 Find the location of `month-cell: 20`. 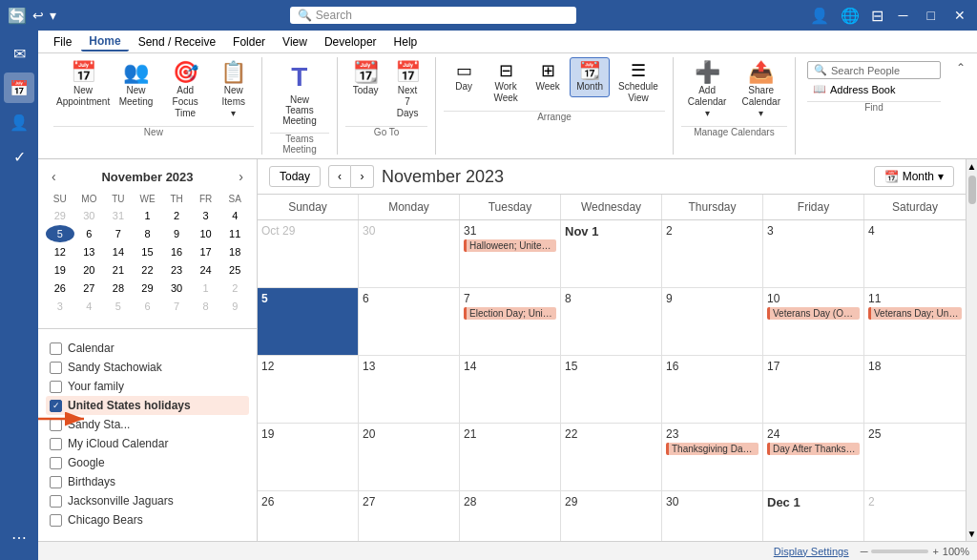

month-cell: 20 is located at coordinates (409, 457).